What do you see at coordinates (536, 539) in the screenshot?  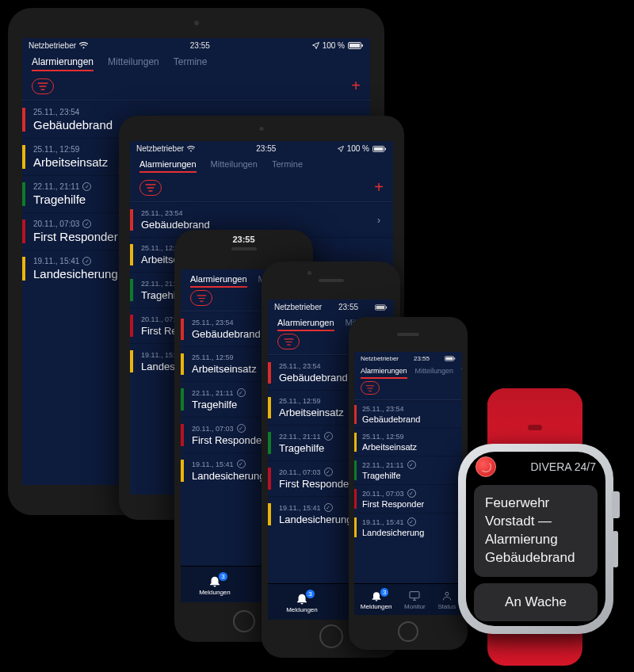 I see `watch-screen: DIVERA 24/7 Feuerwehr Vorstadt — Alarmie…` at bounding box center [536, 539].